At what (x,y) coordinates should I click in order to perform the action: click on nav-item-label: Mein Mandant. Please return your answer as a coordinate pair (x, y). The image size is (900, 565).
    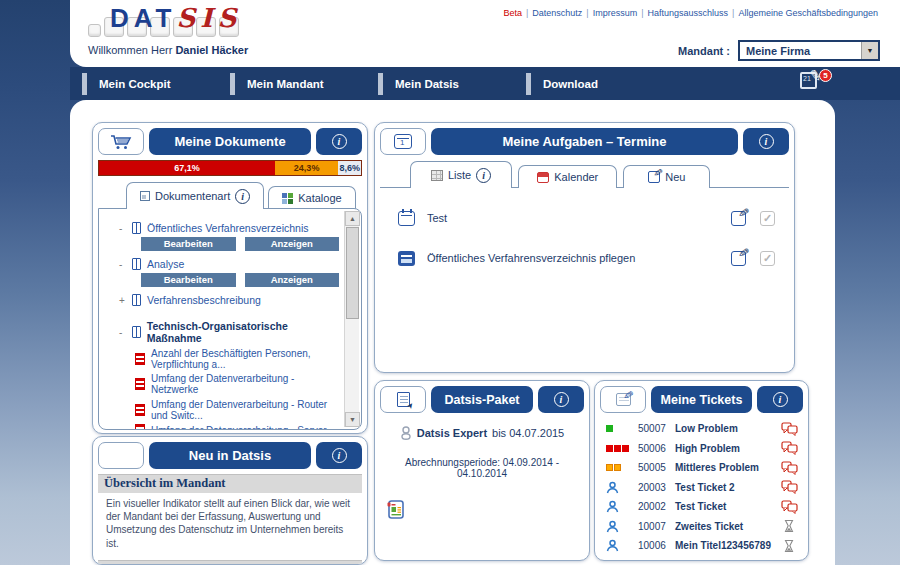
    Looking at the image, I should click on (286, 84).